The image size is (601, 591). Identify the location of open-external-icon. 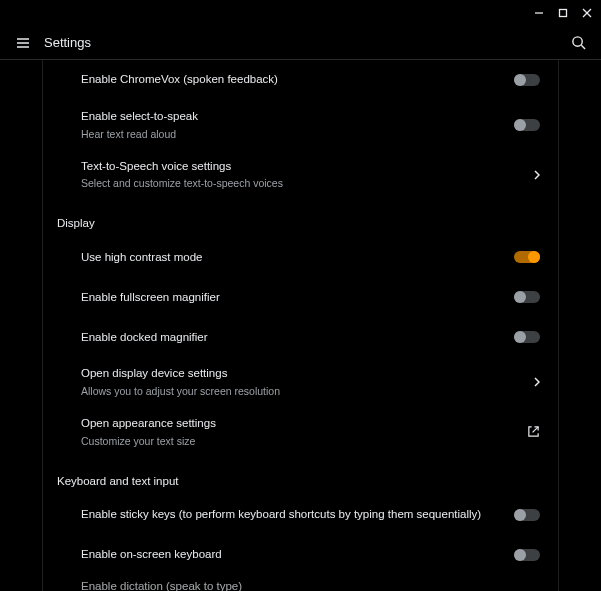
(533, 432).